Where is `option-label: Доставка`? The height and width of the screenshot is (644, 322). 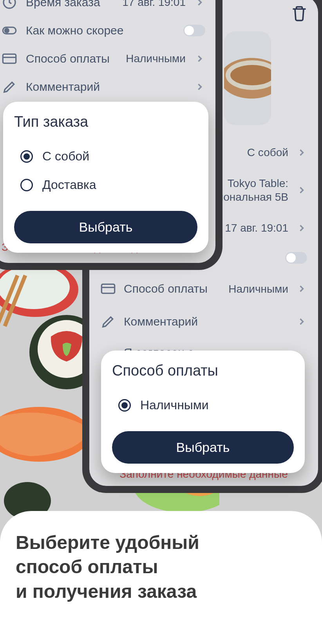 option-label: Доставка is located at coordinates (69, 185).